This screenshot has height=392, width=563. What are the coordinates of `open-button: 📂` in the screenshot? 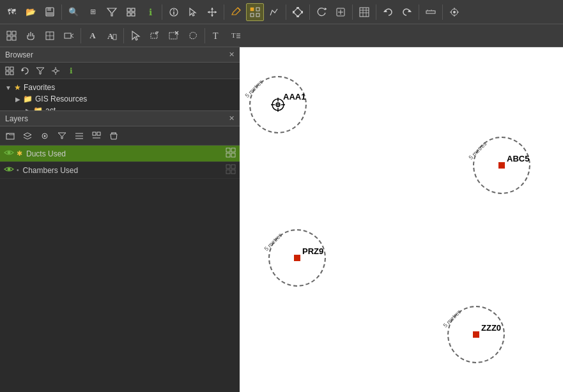 It's located at (31, 12).